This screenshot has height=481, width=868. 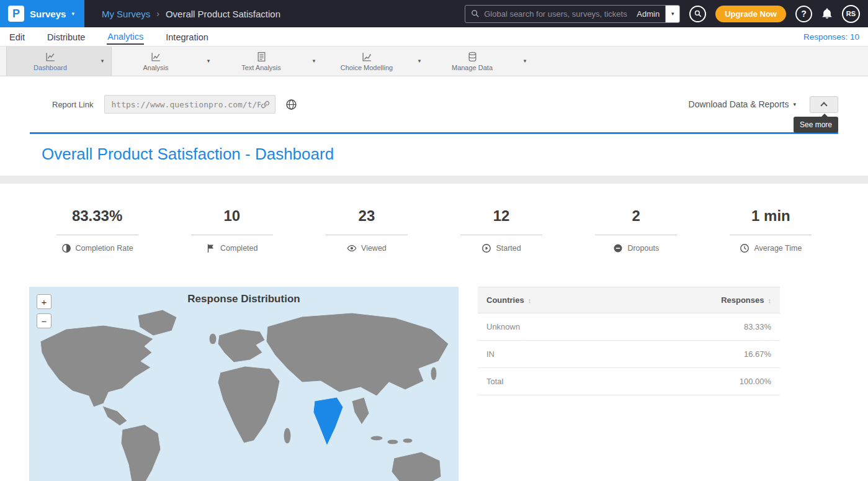 What do you see at coordinates (643, 248) in the screenshot?
I see `stat-label: Dropouts` at bounding box center [643, 248].